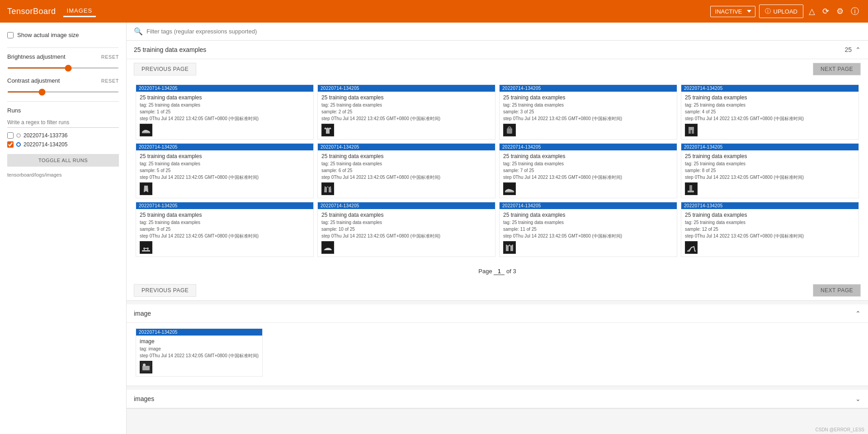 This screenshot has width=868, height=434. Describe the element at coordinates (45, 145) in the screenshot. I see `run-2-label: 20220714-134205` at that location.